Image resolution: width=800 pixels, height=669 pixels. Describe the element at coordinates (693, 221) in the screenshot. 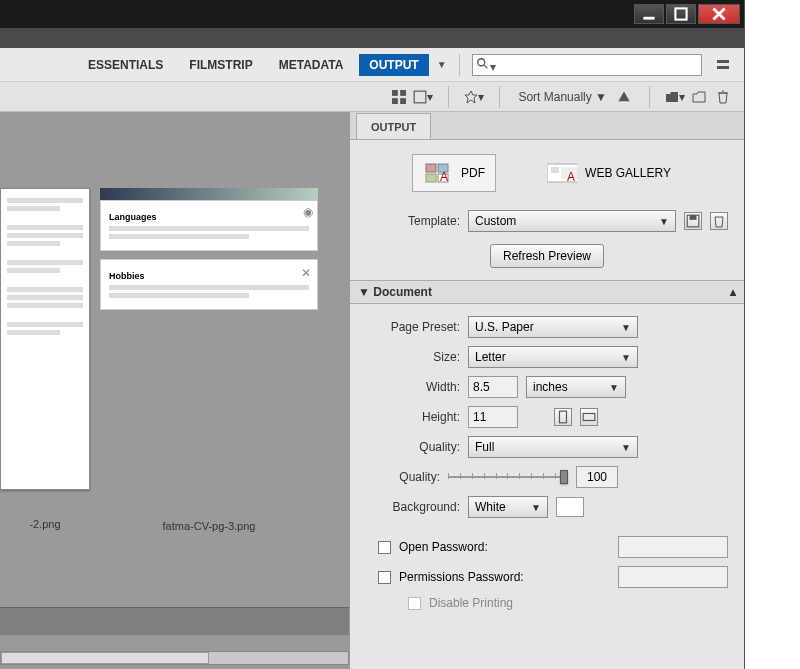

I see `save-template-icon` at that location.